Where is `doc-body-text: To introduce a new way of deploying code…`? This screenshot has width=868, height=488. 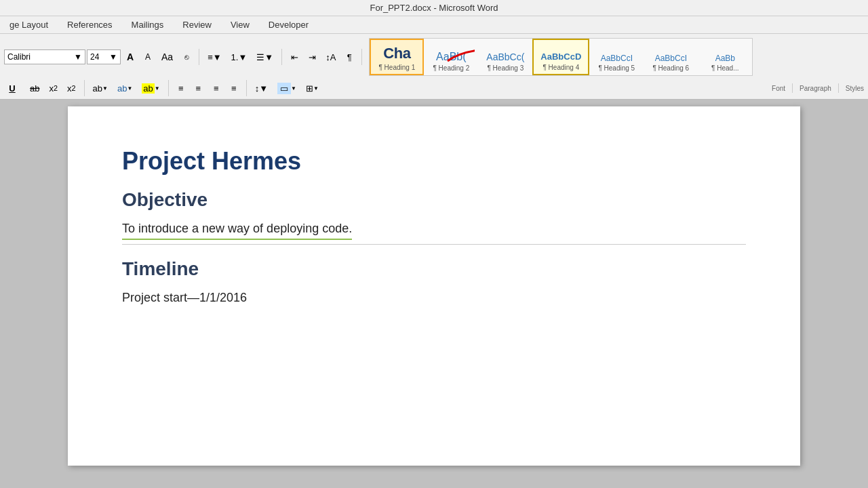
doc-body-text: To introduce a new way of deploying code… is located at coordinates (237, 230).